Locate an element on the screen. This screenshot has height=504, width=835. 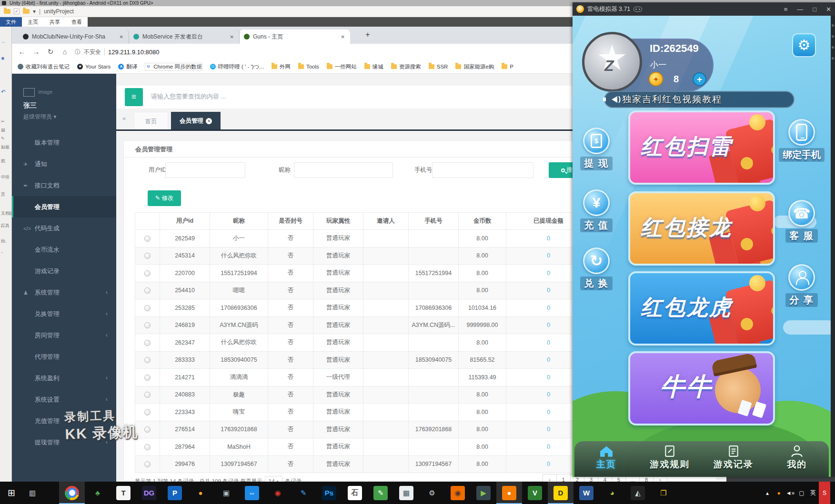
page-button: 1 is located at coordinates (563, 478).